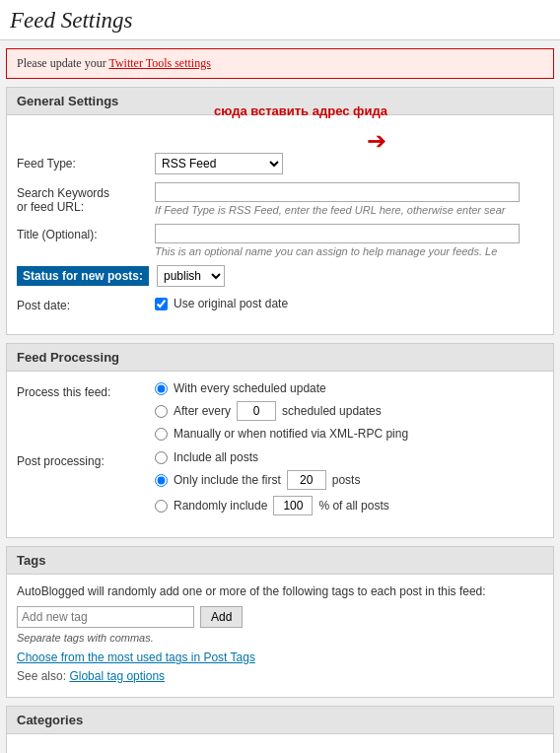 This screenshot has width=560, height=753. What do you see at coordinates (280, 20) in the screenshot?
I see `page-title: Feed Settings` at bounding box center [280, 20].